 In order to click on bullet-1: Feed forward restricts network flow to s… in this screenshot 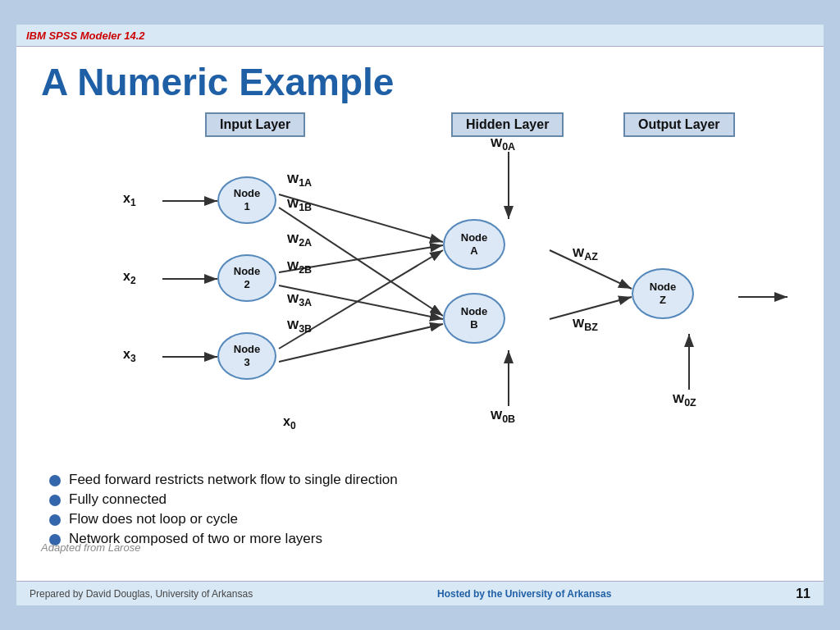, I will do `click(424, 480)`.